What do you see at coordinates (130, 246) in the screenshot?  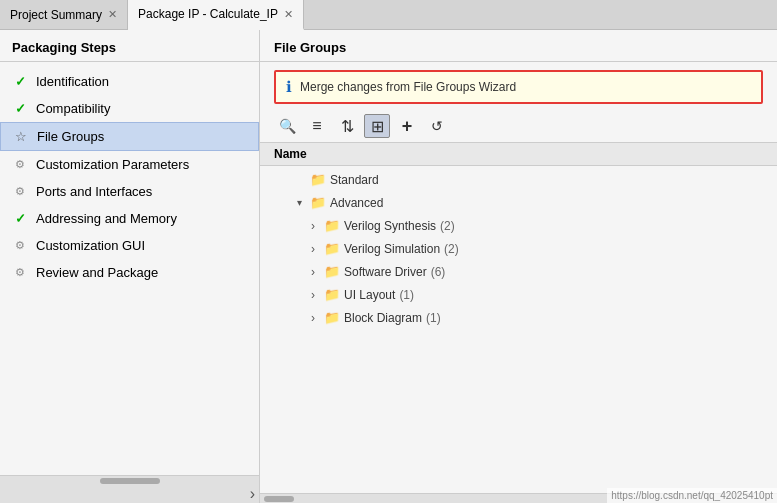 I see `step-customization-gui: ⚙ Customization GUI` at bounding box center [130, 246].